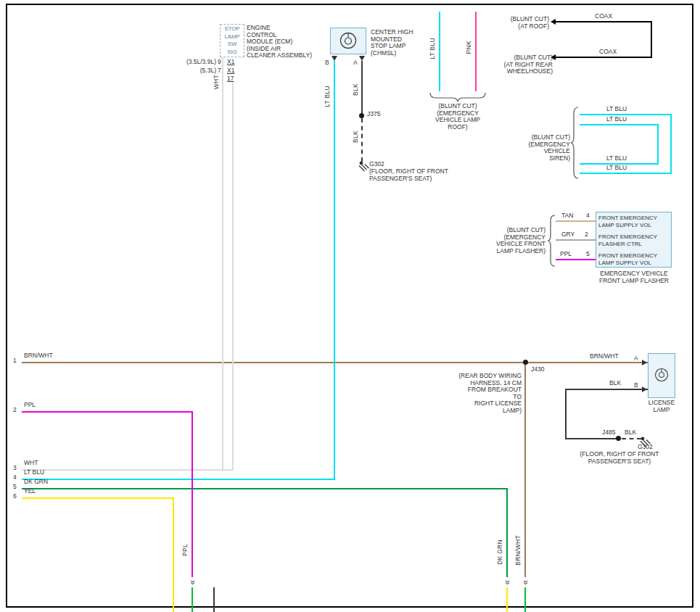  What do you see at coordinates (476, 51) in the screenshot?
I see `wire-pnk-roof` at bounding box center [476, 51].